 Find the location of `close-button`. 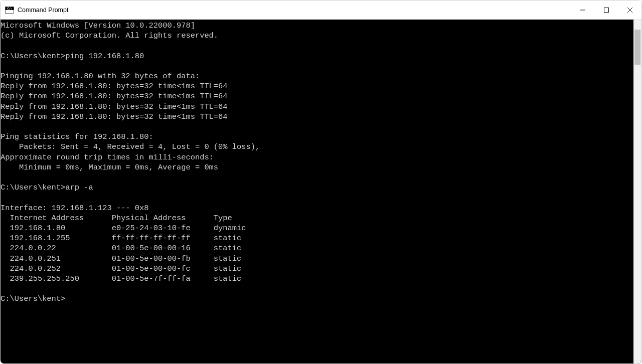

close-button is located at coordinates (630, 10).